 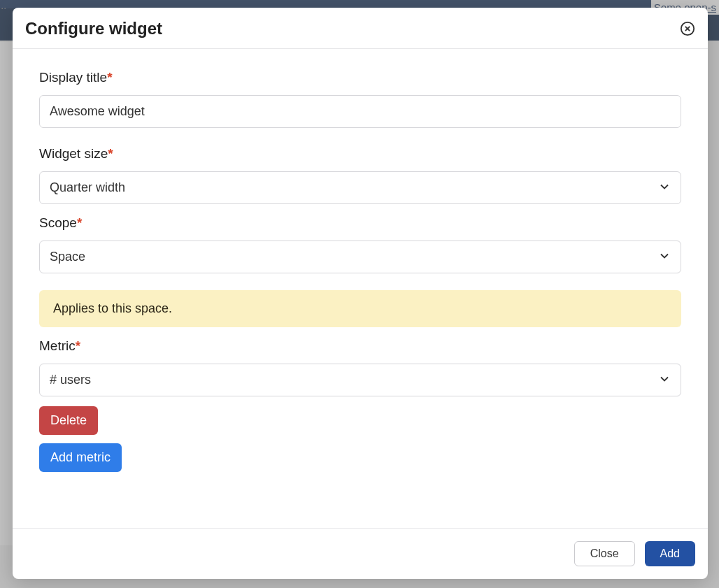 What do you see at coordinates (73, 154) in the screenshot?
I see `label-text: Widget size` at bounding box center [73, 154].